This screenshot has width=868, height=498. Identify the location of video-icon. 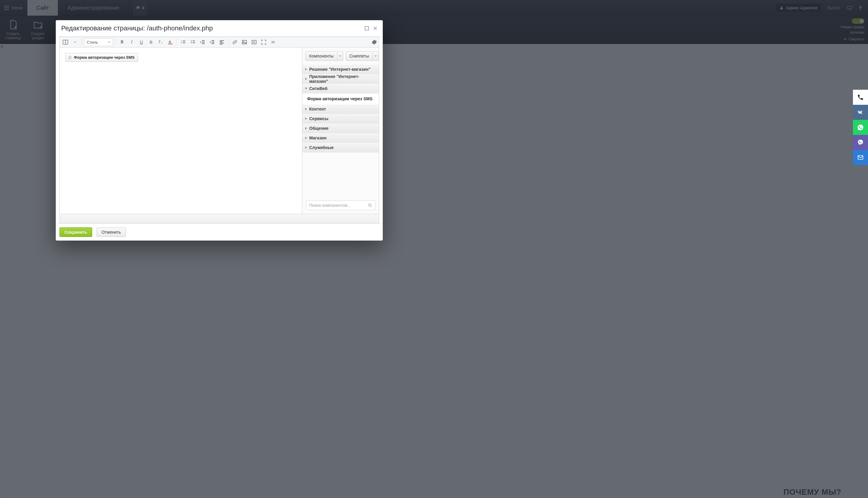
(254, 42).